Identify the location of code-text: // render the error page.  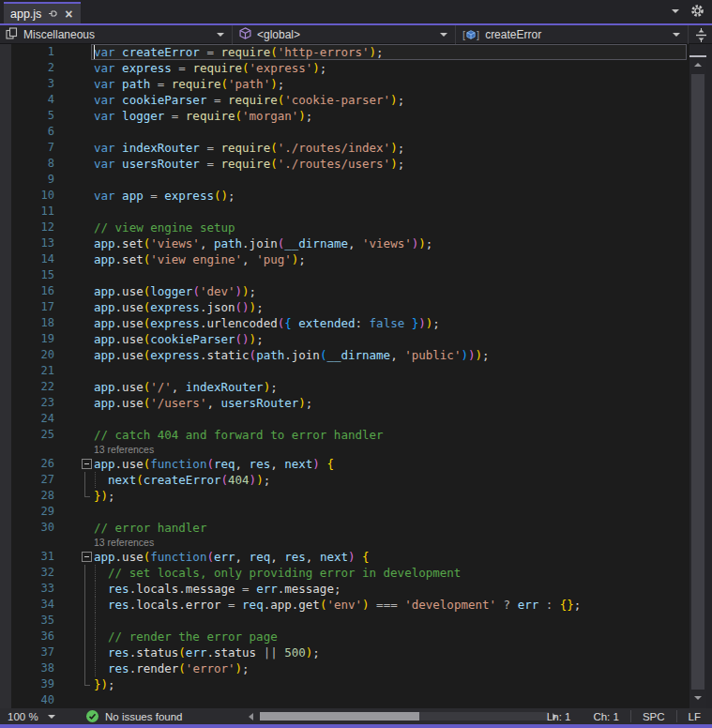
(392, 636).